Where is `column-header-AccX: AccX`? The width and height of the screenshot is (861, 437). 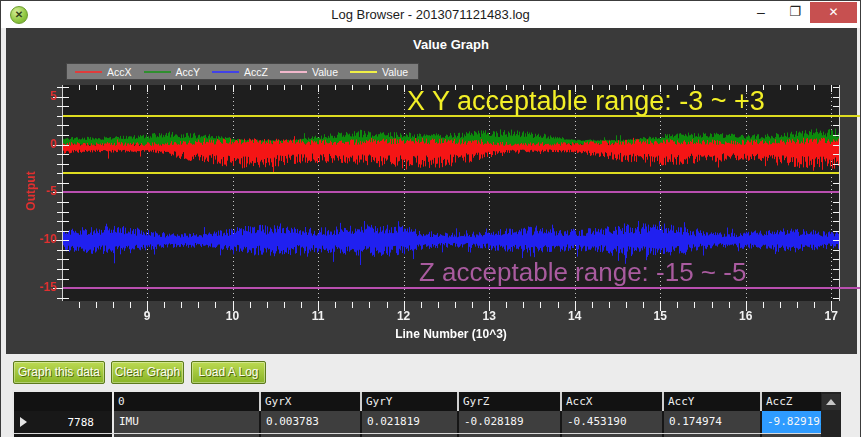
column-header-AccX: AccX is located at coordinates (611, 402).